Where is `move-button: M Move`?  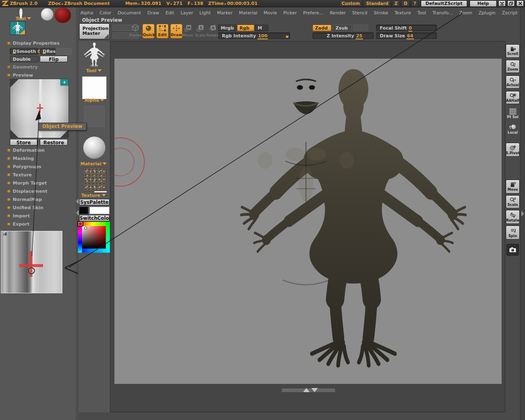
move-button: M Move is located at coordinates (188, 30).